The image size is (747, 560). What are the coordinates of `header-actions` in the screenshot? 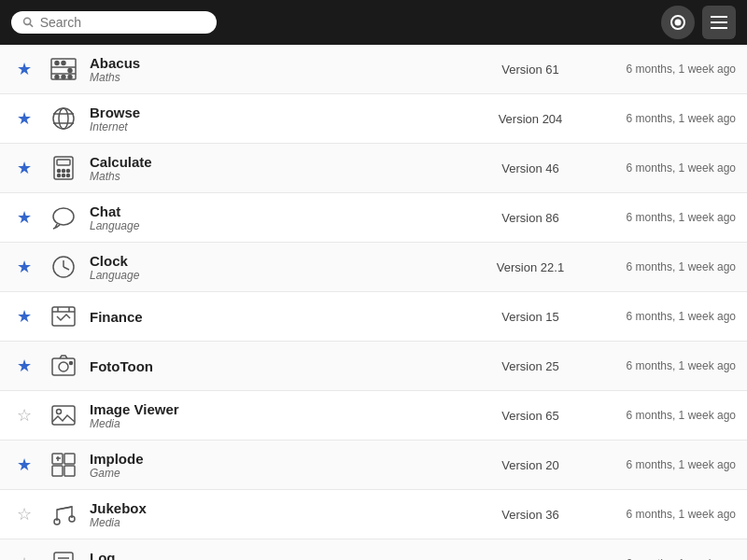 It's located at (698, 22).